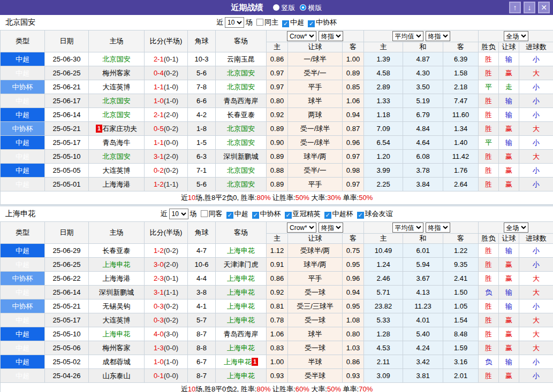 The image size is (553, 392). I want to click on date-cell: 25-05-02, so click(67, 362).